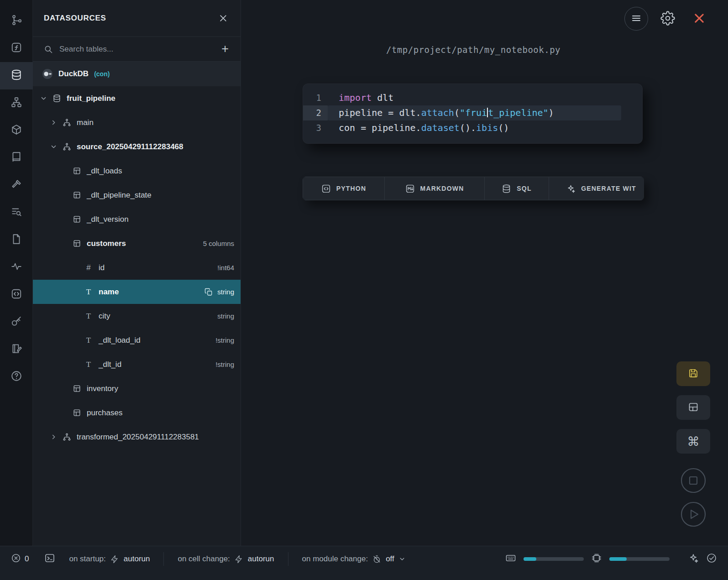 Image resolution: width=728 pixels, height=580 pixels. Describe the element at coordinates (102, 389) in the screenshot. I see `row-label: inventory` at that location.